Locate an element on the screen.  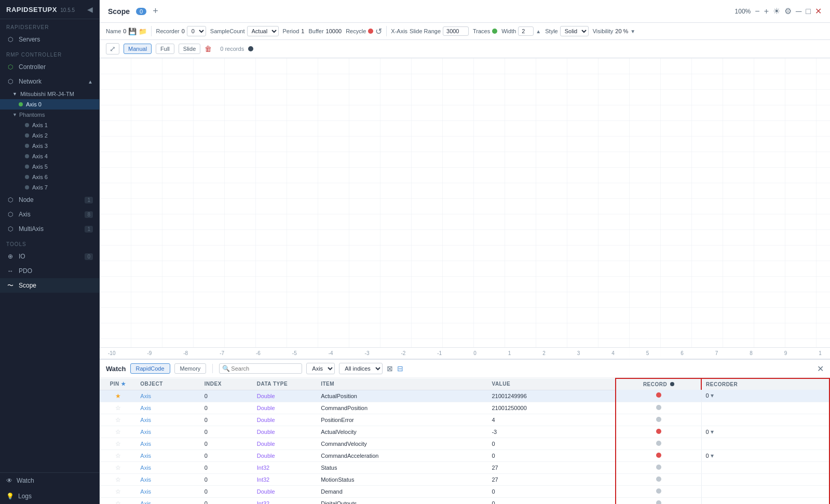
settings-icon: ⚙ is located at coordinates (788, 11).